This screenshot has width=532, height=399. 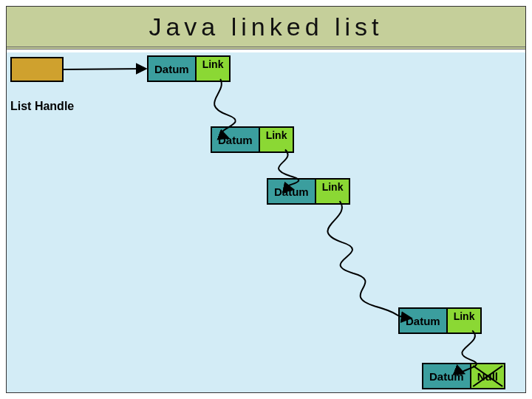 What do you see at coordinates (424, 321) in the screenshot?
I see `node-4-datum: Datum` at bounding box center [424, 321].